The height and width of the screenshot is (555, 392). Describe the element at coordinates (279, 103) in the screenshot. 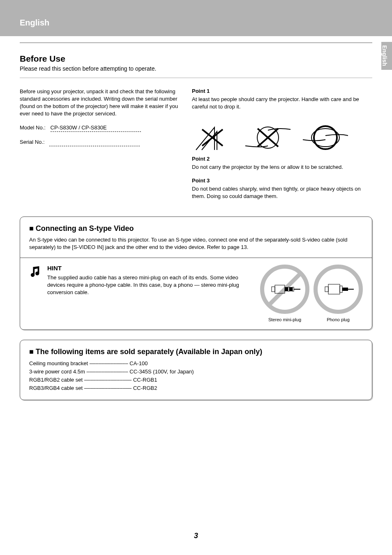

I see `point-1-text: At least two people should carry the pro…` at that location.